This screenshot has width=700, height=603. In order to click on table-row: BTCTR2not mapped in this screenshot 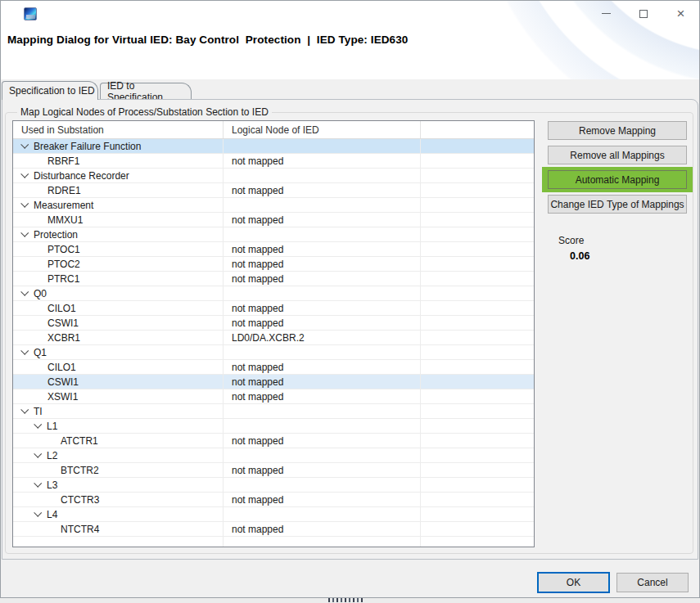, I will do `click(273, 470)`.